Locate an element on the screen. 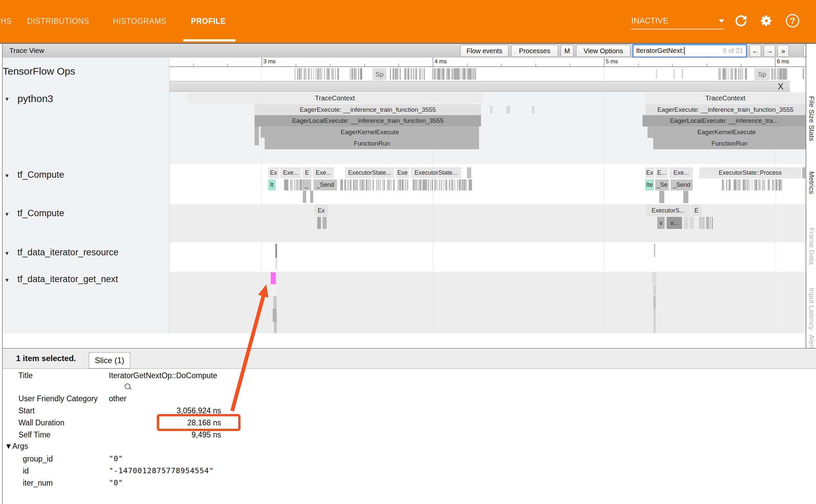 This screenshot has height=504, width=816. trace-slice: E is located at coordinates (696, 211).